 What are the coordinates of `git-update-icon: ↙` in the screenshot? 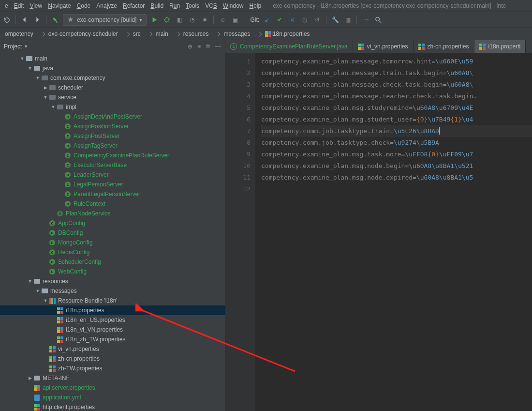 It's located at (267, 20).